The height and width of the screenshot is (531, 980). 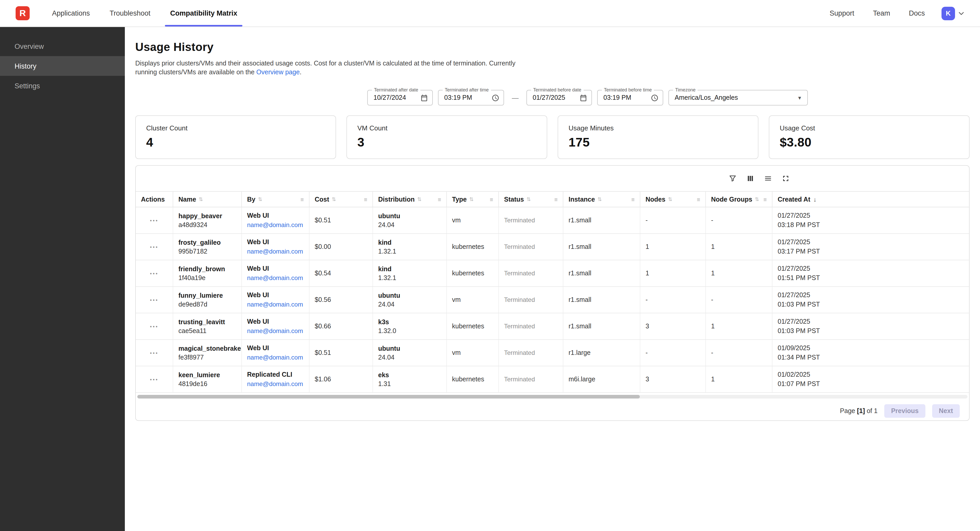 What do you see at coordinates (409, 375) in the screenshot?
I see `distribution-name: eks` at bounding box center [409, 375].